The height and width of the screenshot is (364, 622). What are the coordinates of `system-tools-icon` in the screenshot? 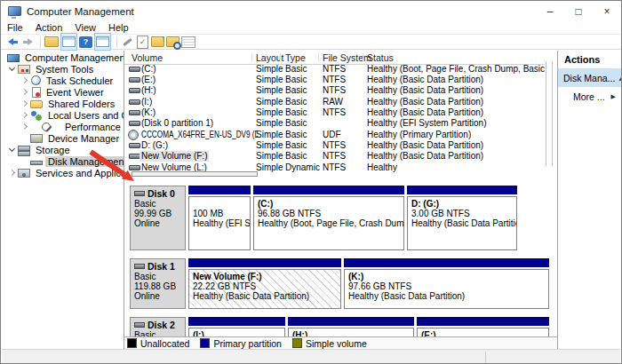 It's located at (24, 69).